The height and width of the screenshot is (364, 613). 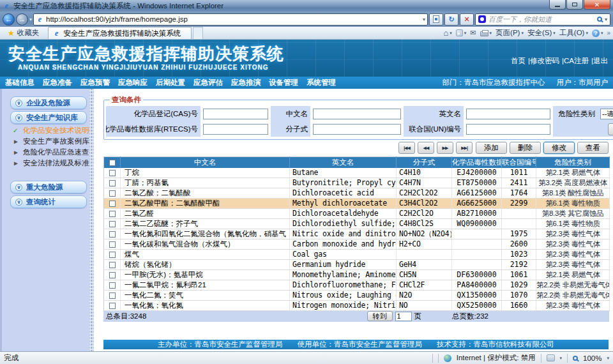 I want to click on modify-button: 修改, so click(x=559, y=148).